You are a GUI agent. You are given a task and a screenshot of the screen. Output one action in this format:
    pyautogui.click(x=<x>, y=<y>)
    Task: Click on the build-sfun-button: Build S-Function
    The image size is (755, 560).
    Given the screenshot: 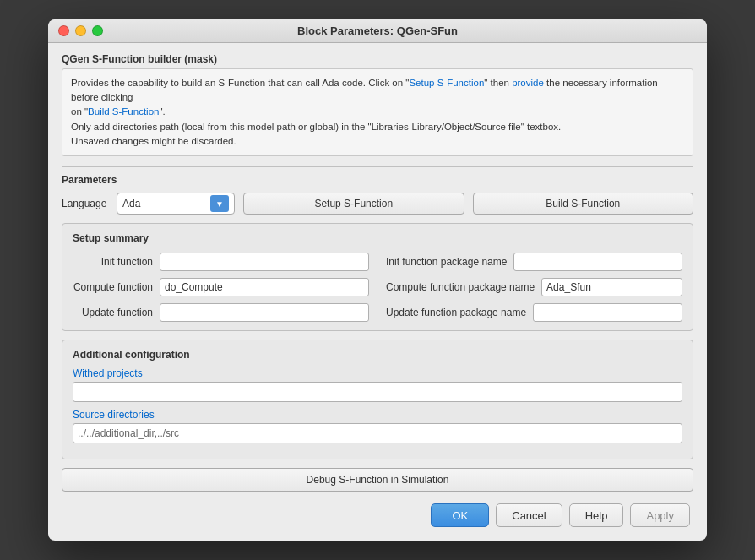 What is the action you would take?
    pyautogui.click(x=584, y=204)
    